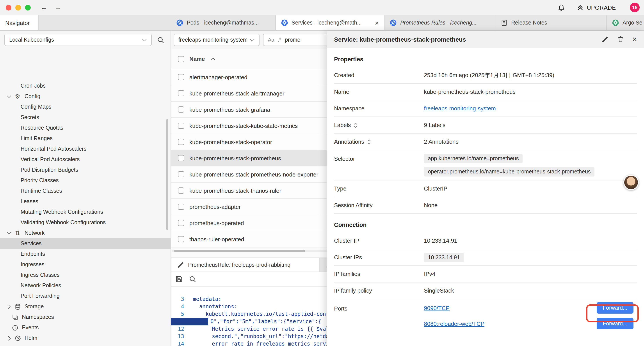 This screenshot has height=346, width=644. What do you see at coordinates (85, 138) in the screenshot?
I see `sidebar-item-limit-ranges: Limit Ranges` at bounding box center [85, 138].